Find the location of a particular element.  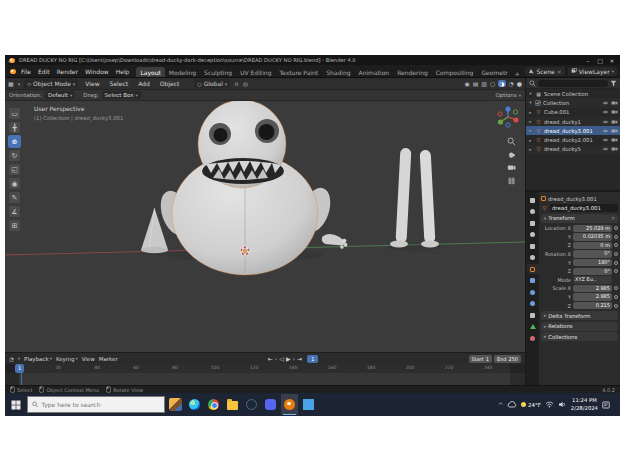

tab-texture-paint: Texture Paint is located at coordinates (298, 72).